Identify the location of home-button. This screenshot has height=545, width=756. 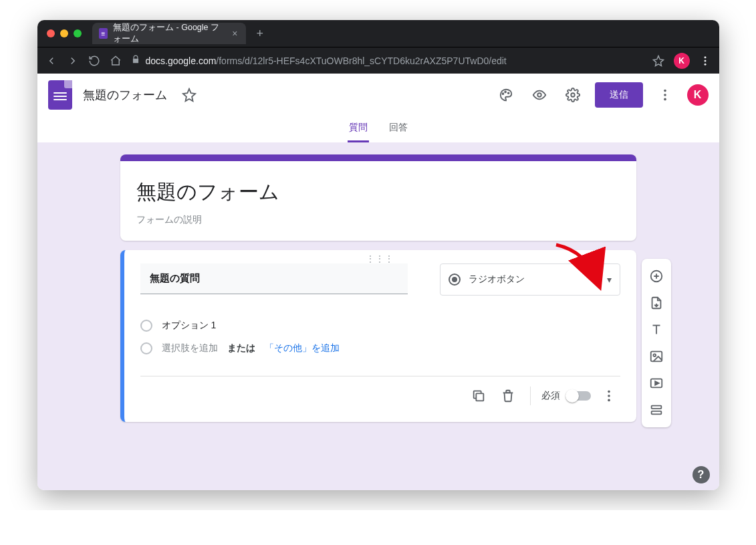
(116, 61).